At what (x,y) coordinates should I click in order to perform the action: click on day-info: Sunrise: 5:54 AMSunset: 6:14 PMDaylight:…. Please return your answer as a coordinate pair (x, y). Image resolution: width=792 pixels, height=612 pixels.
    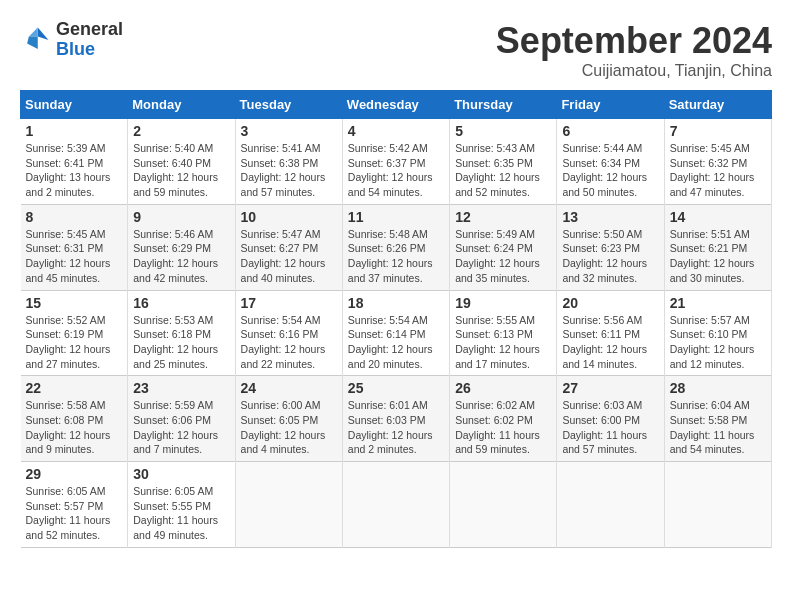
    Looking at the image, I should click on (396, 342).